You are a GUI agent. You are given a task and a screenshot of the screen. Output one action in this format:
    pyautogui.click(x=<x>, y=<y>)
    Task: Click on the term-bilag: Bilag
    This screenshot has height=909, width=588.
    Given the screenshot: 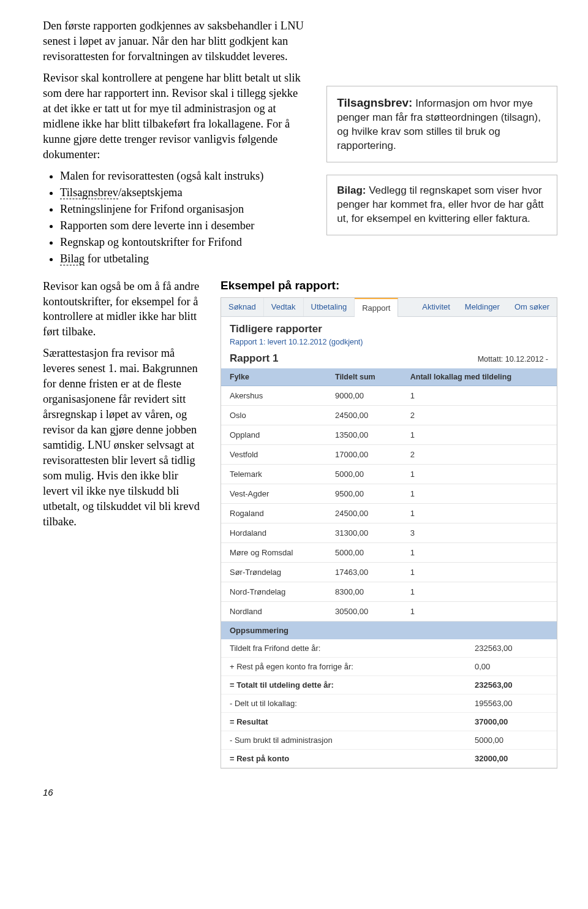 What is the action you would take?
    pyautogui.click(x=72, y=259)
    